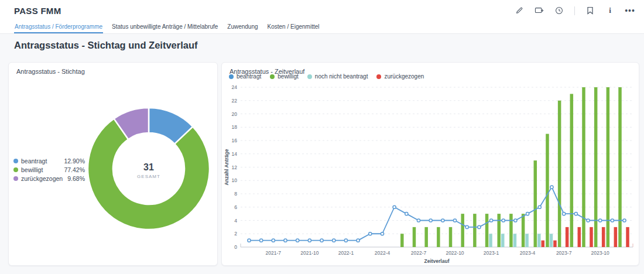 The width and height of the screenshot is (644, 274). I want to click on y-tick-label: 14, so click(235, 154).